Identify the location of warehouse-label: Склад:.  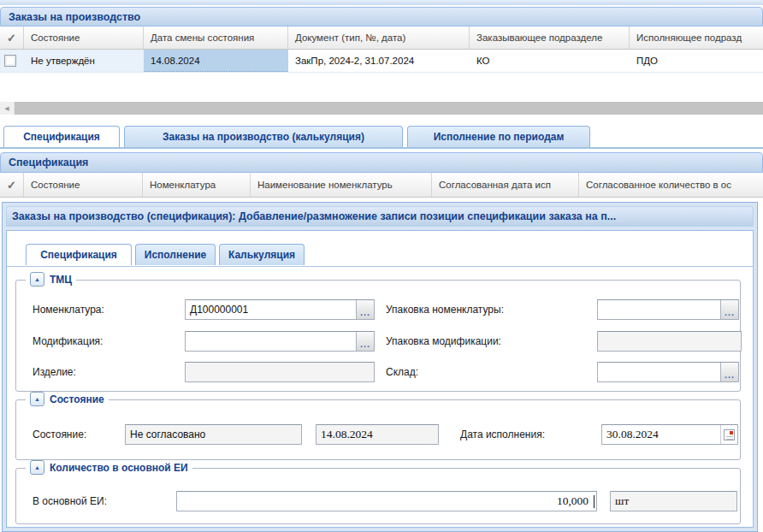
(402, 372).